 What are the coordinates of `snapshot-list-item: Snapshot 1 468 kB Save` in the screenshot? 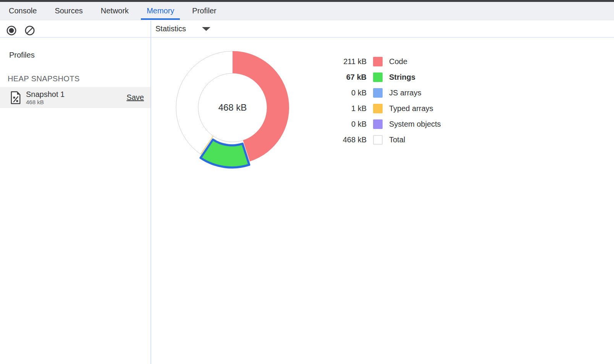 It's located at (75, 98).